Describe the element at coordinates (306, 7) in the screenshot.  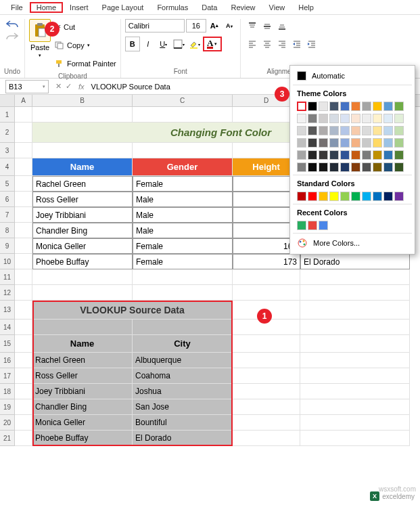
I see `menu-help: Help` at that location.